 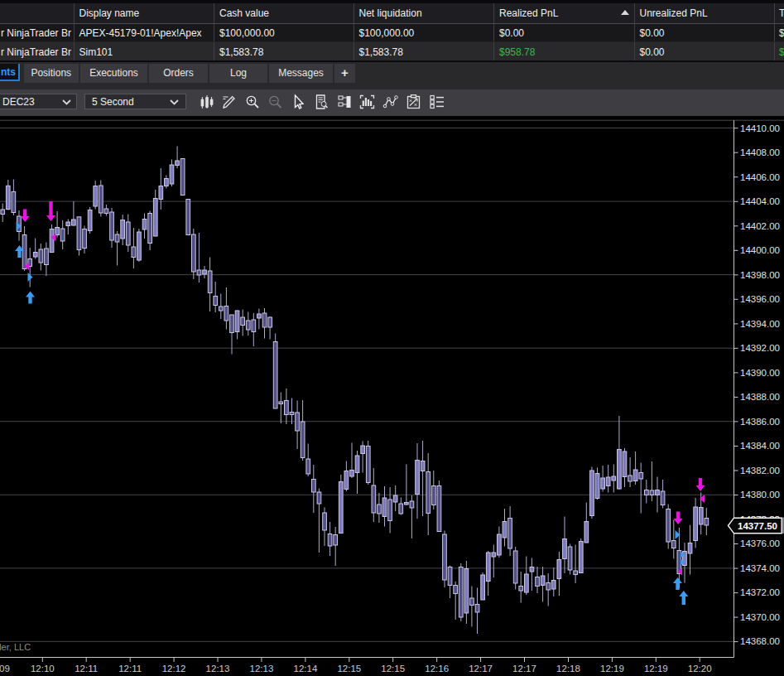 I want to click on svg-text: 14390.00, so click(x=760, y=373).